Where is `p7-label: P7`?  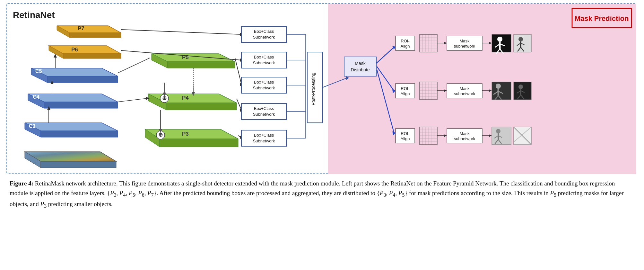 p7-label: P7 is located at coordinates (81, 28).